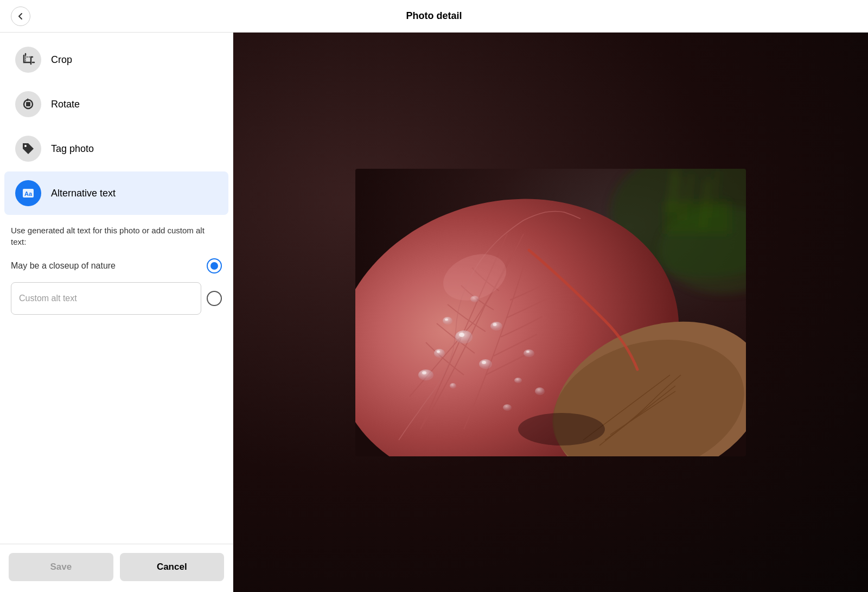  What do you see at coordinates (116, 149) in the screenshot?
I see `menu-item-tag: Tag photo` at bounding box center [116, 149].